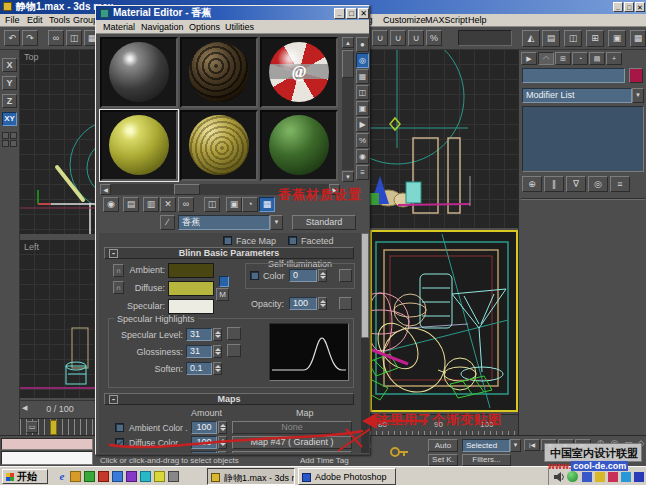 Image resolution: width=646 pixels, height=485 pixels. I want to click on tab-hierarchy: ⊞, so click(563, 58).